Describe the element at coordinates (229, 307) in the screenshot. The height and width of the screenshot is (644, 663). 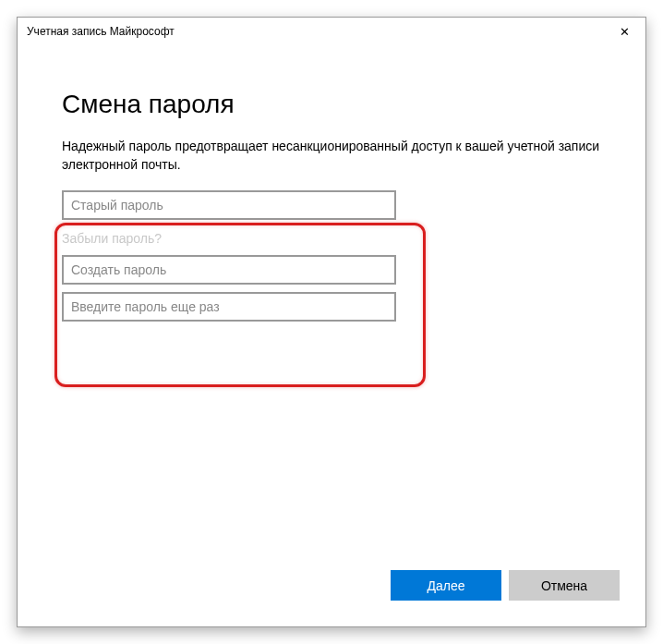
I see `confirm-password-input` at that location.